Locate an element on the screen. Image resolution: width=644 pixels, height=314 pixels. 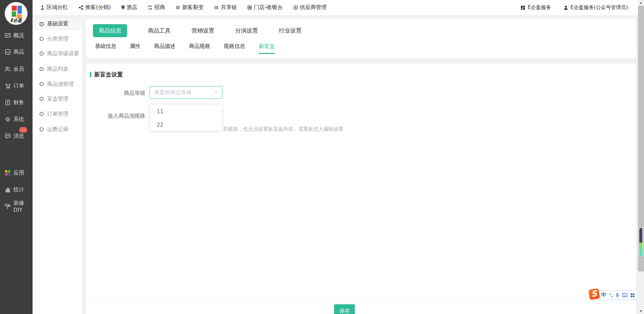
submenu-item-order-manage: 订单管理 is located at coordinates (58, 114).